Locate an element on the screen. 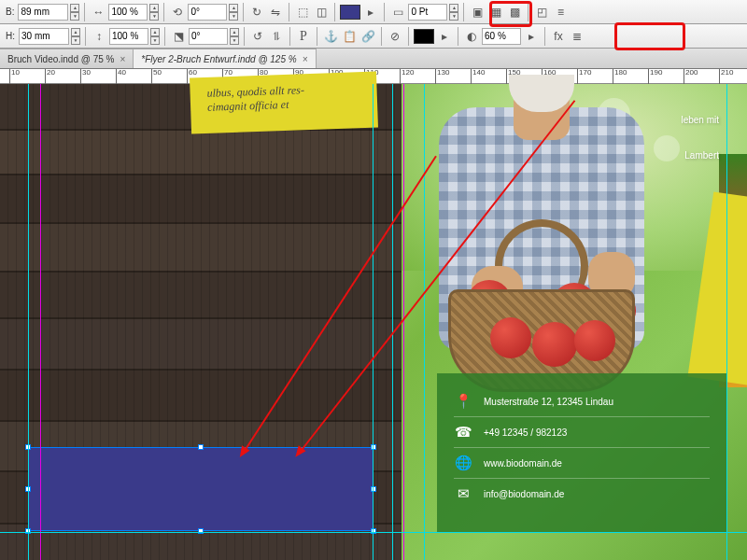 The height and width of the screenshot is (560, 747). rotation-spinner: ▲▼ is located at coordinates (233, 12).